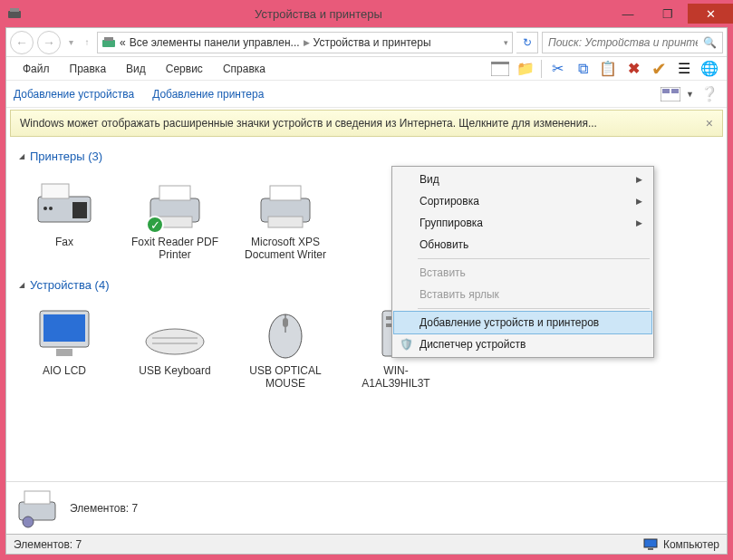 Image resolution: width=733 pixels, height=560 pixels. I want to click on device-label: Fax, so click(64, 242).